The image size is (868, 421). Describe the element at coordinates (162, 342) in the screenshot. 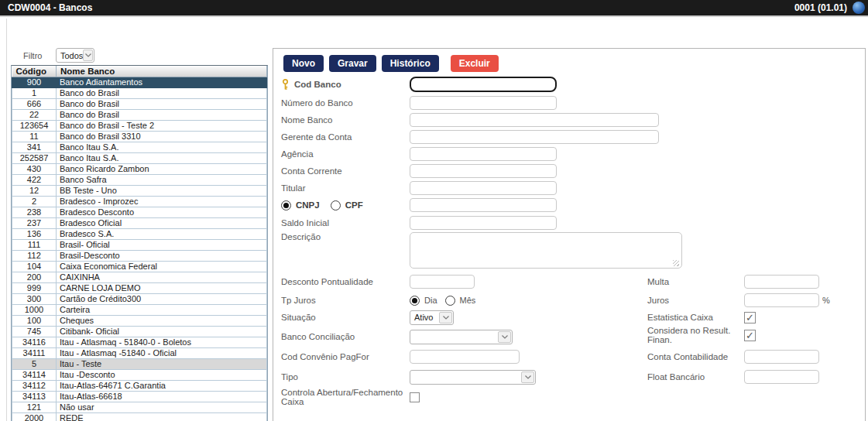

I see `bank-name-cell: Itau - Atlasmaq - 51840-0 - Boletos` at that location.